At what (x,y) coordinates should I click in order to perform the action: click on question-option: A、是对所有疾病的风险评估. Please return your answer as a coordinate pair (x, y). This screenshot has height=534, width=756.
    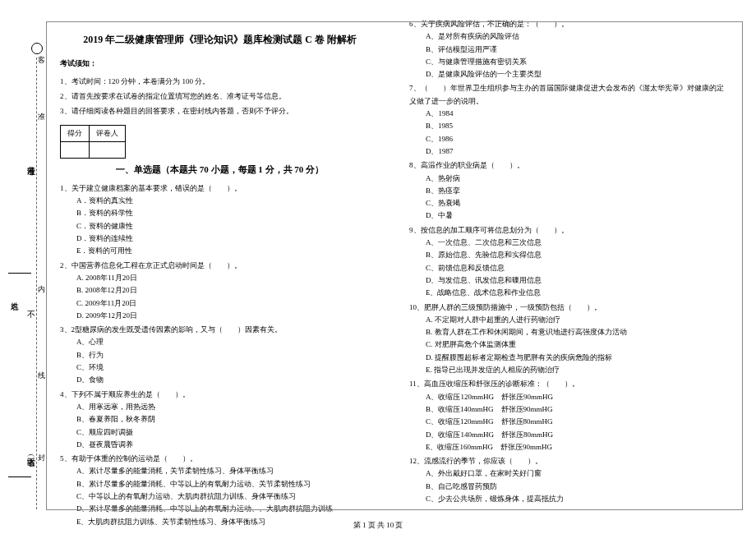
    Looking at the image, I should click on (577, 36).